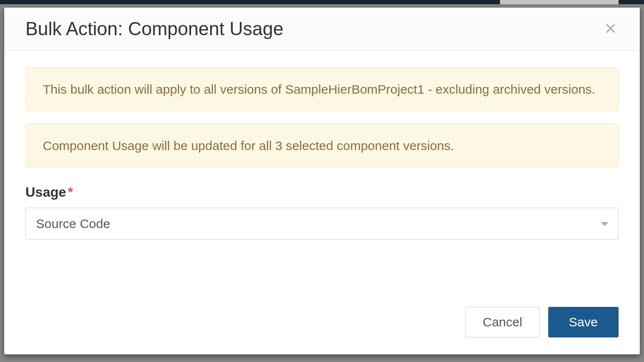 This screenshot has height=362, width=644. I want to click on close-button, so click(611, 29).